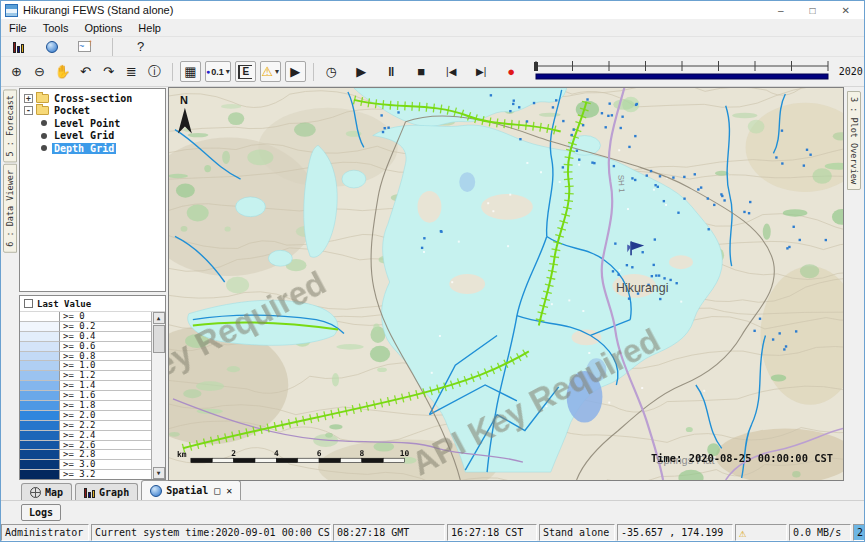 The width and height of the screenshot is (865, 542). What do you see at coordinates (270, 72) in the screenshot?
I see `warning-button: ⚠▾` at bounding box center [270, 72].